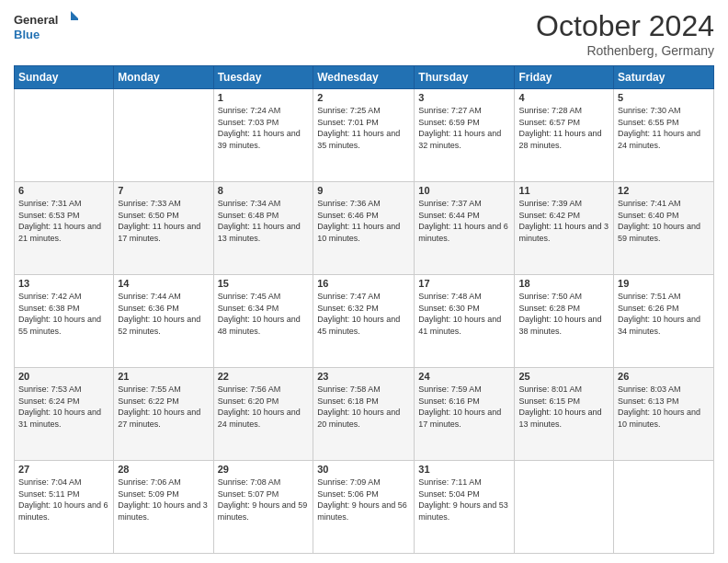  Describe the element at coordinates (464, 469) in the screenshot. I see `day-number: 31` at that location.